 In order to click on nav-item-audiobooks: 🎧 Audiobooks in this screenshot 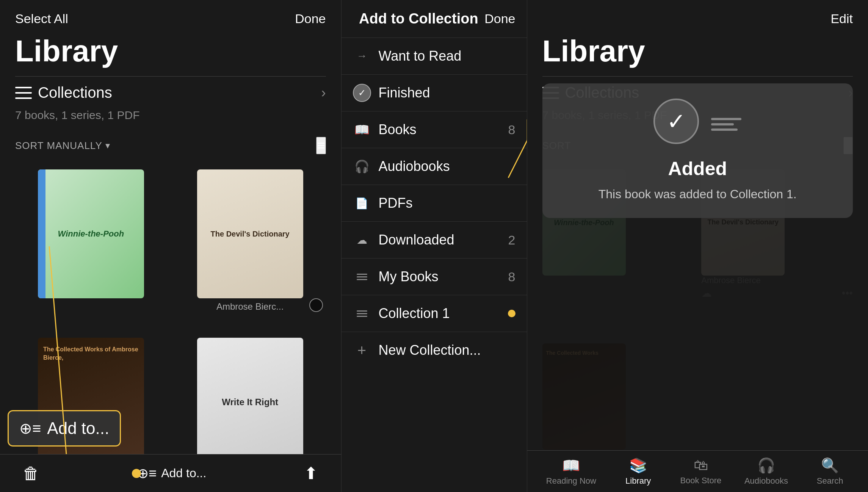, I will do `click(766, 472)`.